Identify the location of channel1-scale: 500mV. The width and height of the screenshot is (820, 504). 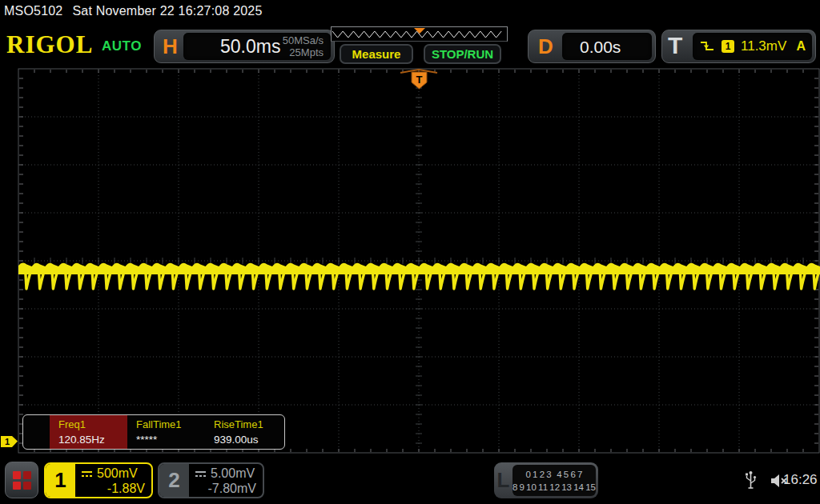
(117, 474).